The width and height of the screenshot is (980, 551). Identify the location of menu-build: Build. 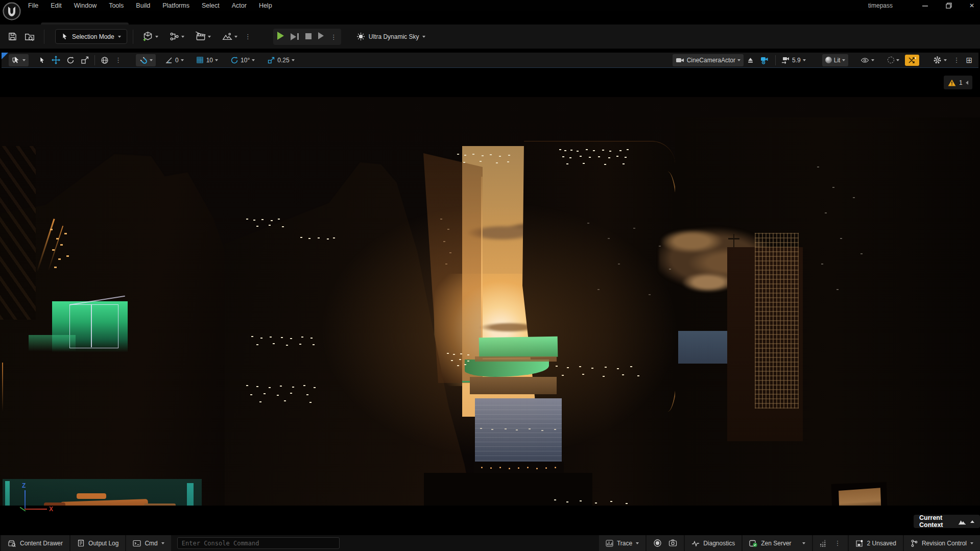
(143, 6).